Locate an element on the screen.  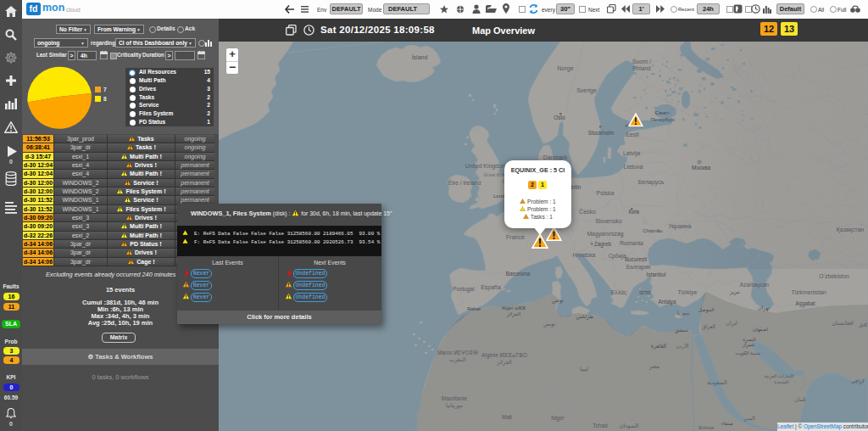
svg-text: کراچی is located at coordinates (858, 382).